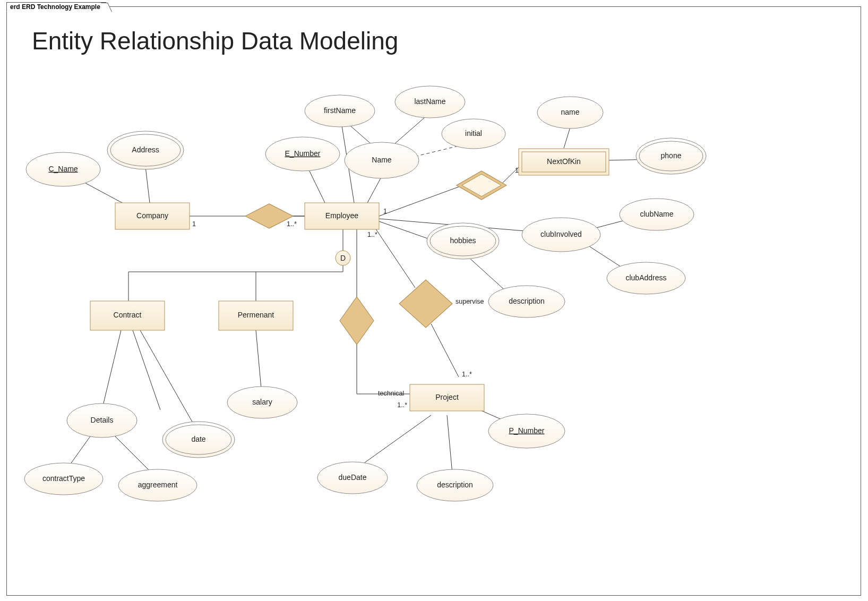 Image resolution: width=868 pixels, height=601 pixels. I want to click on attr-details-label: Details, so click(102, 420).